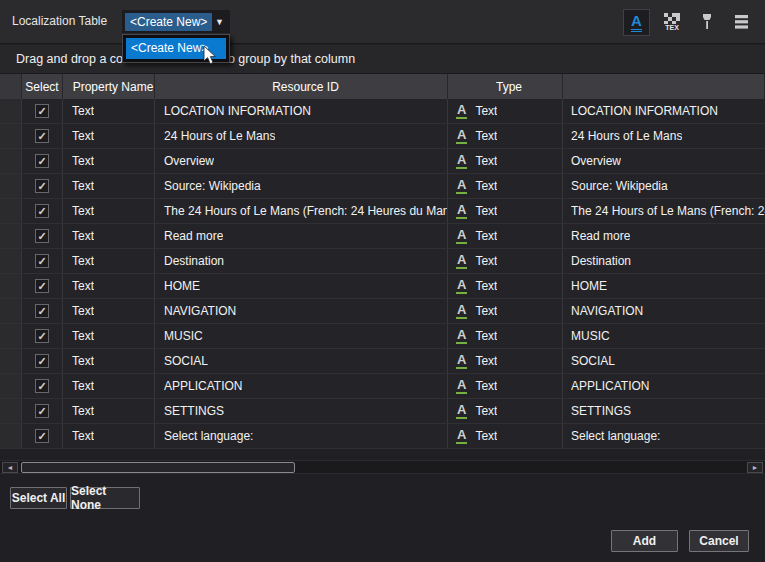 The width and height of the screenshot is (765, 562). What do you see at coordinates (719, 541) in the screenshot?
I see `cancel-button: Cancel` at bounding box center [719, 541].